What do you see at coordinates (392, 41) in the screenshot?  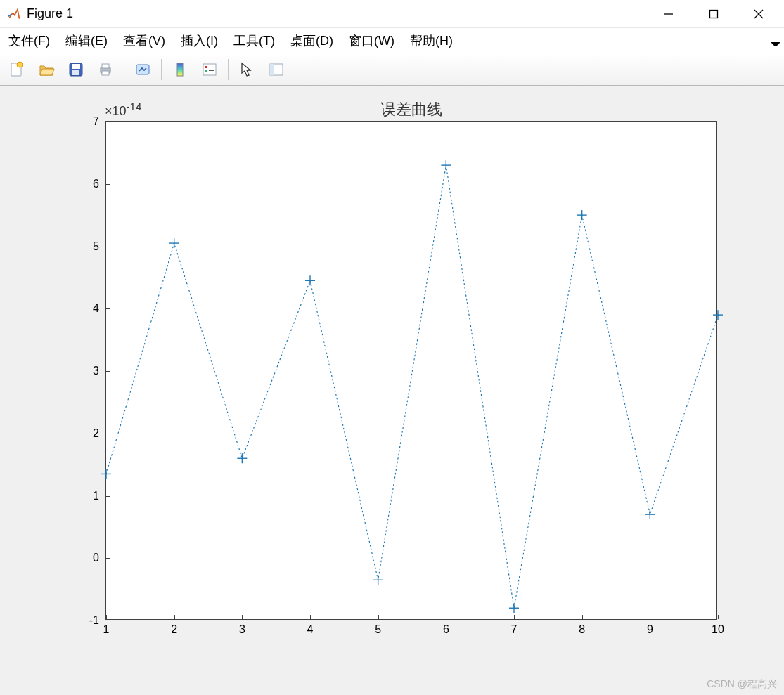 I see `menubar: 文件(F) 编辑(E) 查看(V) 插入(I) 工具(T) 桌面(D) 窗口(W…` at bounding box center [392, 41].